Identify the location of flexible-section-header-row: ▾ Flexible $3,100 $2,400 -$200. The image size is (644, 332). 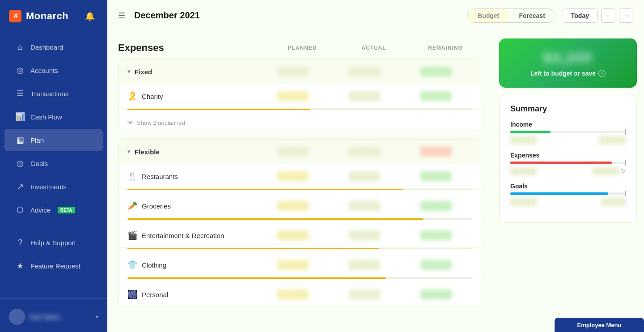
(300, 152).